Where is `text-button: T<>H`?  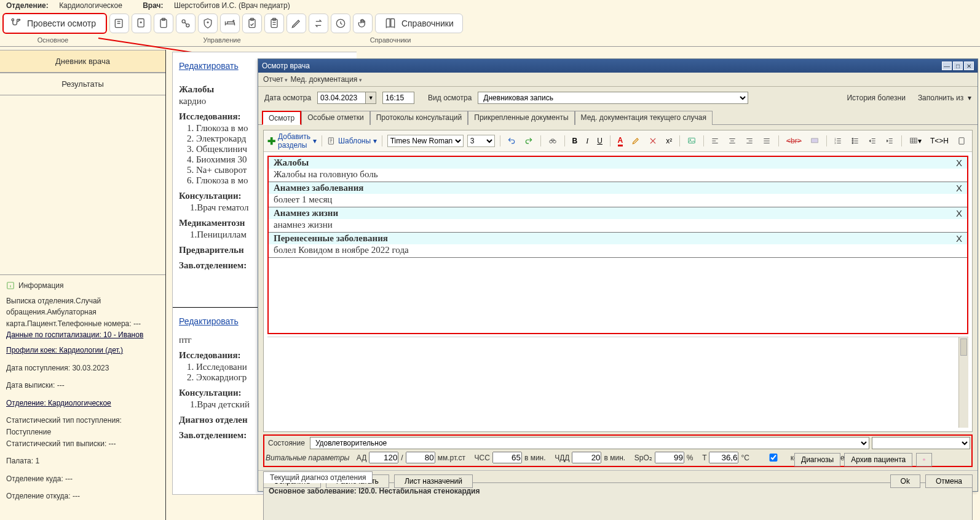
text-button: T<>H is located at coordinates (939, 141).